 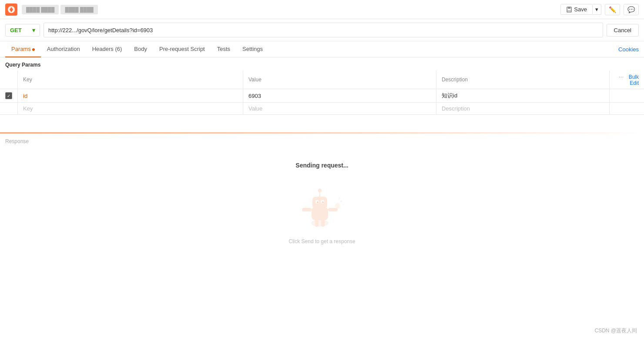 What do you see at coordinates (634, 80) in the screenshot?
I see `bulk-edit-link: Bulk Edit` at bounding box center [634, 80].